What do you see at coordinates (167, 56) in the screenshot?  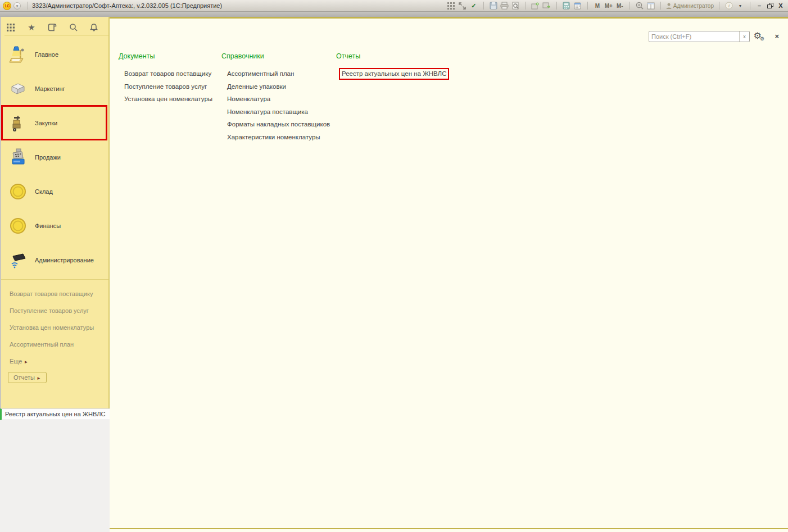 I see `column-header-documents: Документы` at bounding box center [167, 56].